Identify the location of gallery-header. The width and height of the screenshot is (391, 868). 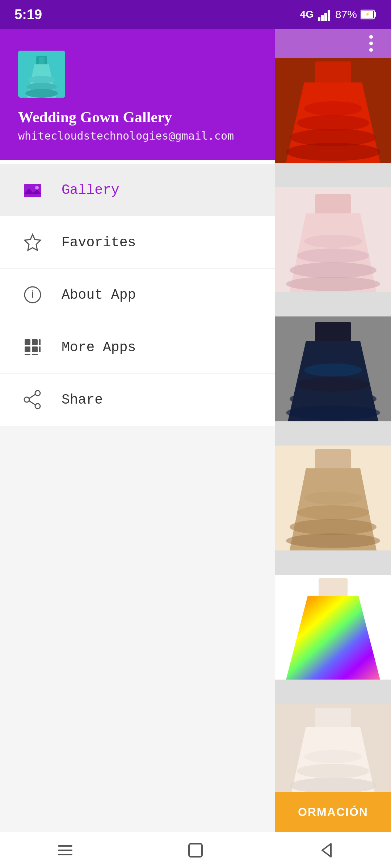
(333, 43).